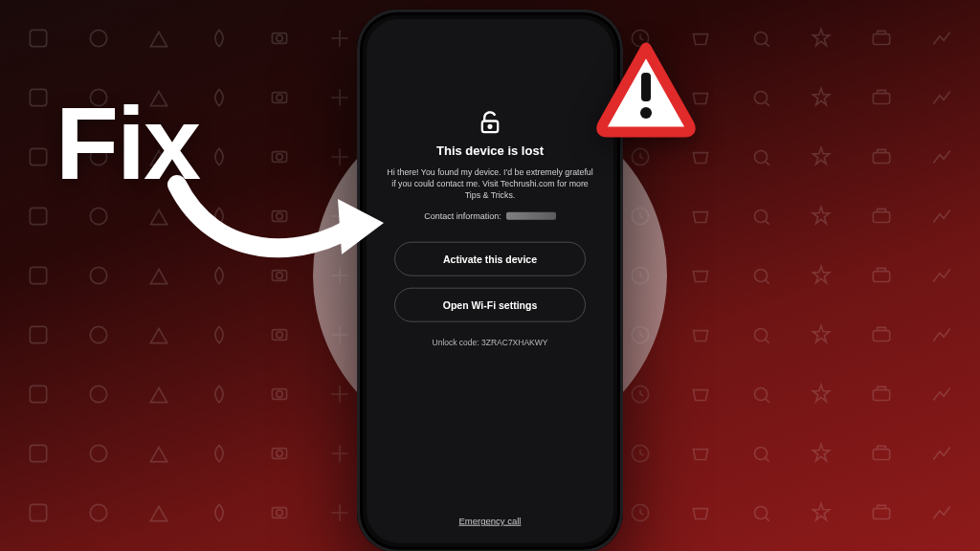  I want to click on lost-title: This device is lost, so click(490, 151).